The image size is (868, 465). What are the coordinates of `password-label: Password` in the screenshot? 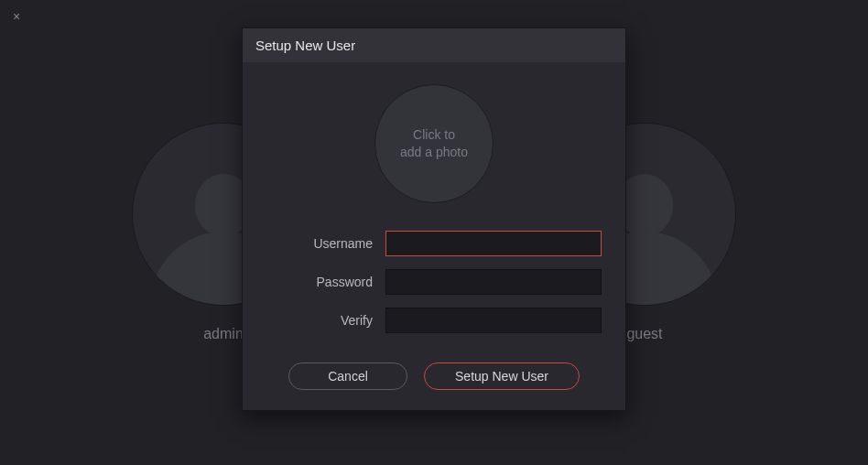 It's located at (326, 282).